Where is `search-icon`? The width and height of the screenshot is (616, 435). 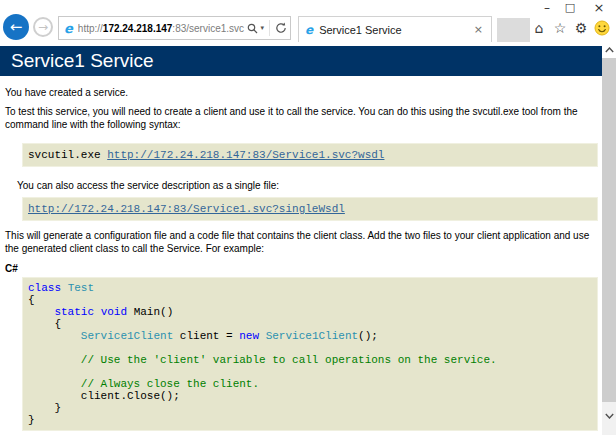
search-icon is located at coordinates (252, 28).